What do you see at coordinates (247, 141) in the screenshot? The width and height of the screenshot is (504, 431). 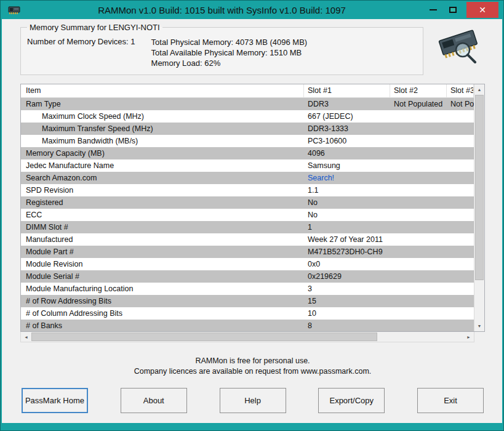 I see `table-row: Maximum Bandwidth (MB/s)PC3-10600` at bounding box center [247, 141].